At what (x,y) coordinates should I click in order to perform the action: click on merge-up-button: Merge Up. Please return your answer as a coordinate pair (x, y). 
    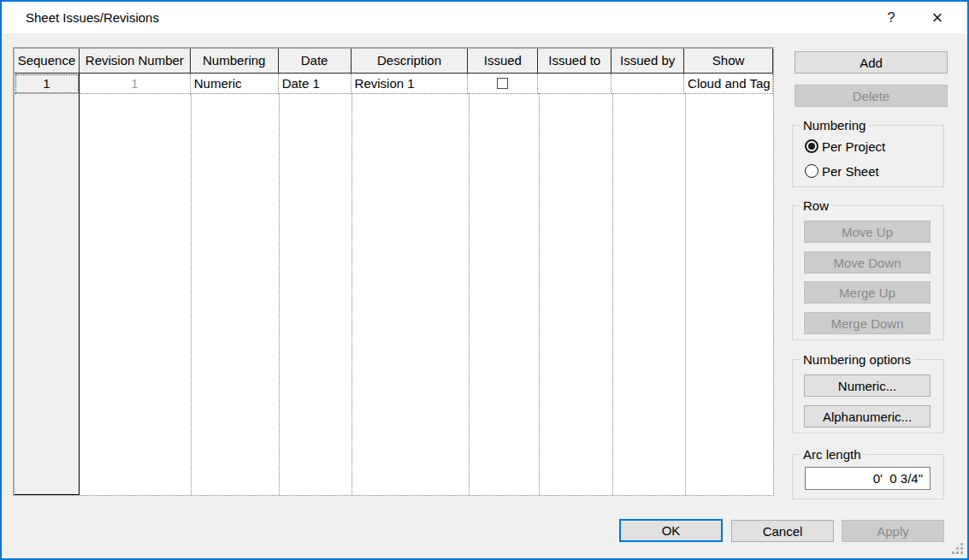
    Looking at the image, I should click on (867, 292).